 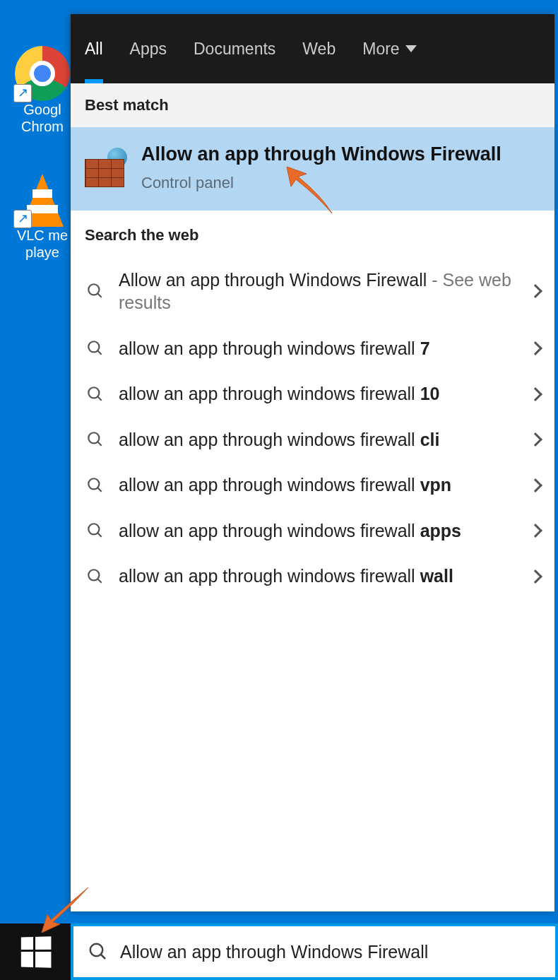 What do you see at coordinates (279, 952) in the screenshot?
I see `taskbar` at bounding box center [279, 952].